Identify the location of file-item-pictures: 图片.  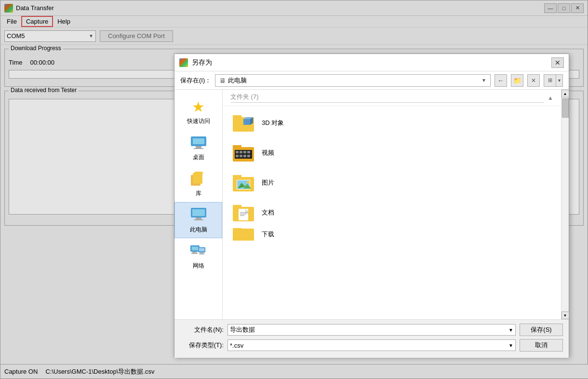
(392, 183).